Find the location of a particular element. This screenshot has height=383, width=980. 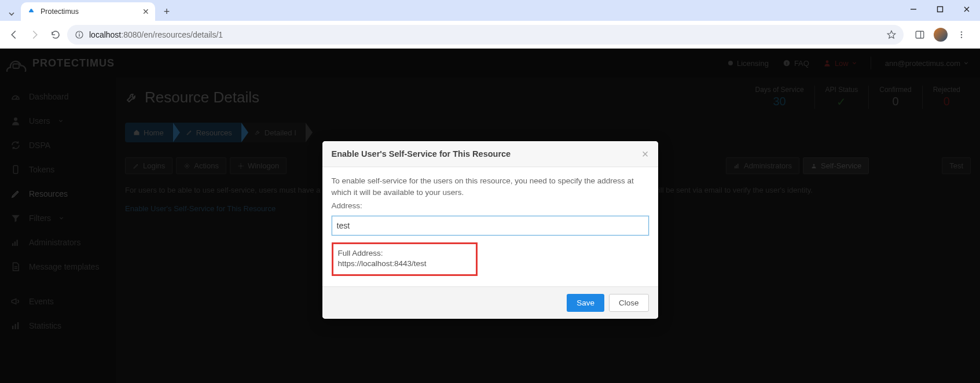

window-controls is located at coordinates (940, 9).